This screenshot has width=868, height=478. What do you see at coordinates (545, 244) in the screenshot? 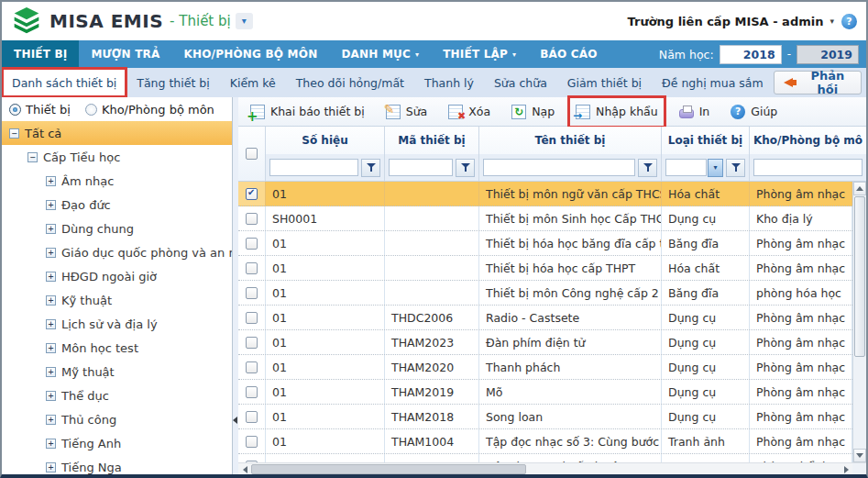
I see `table-row: 01 Thiết bị hóa học băng đĩa cấp thpt Bă…` at bounding box center [545, 244].